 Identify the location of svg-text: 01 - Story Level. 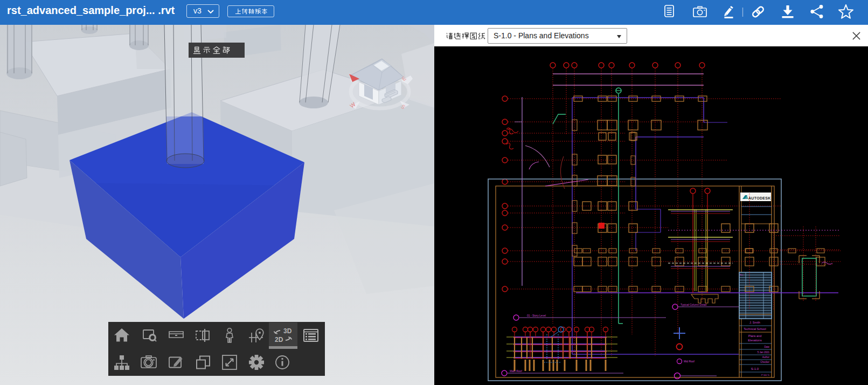
(537, 315).